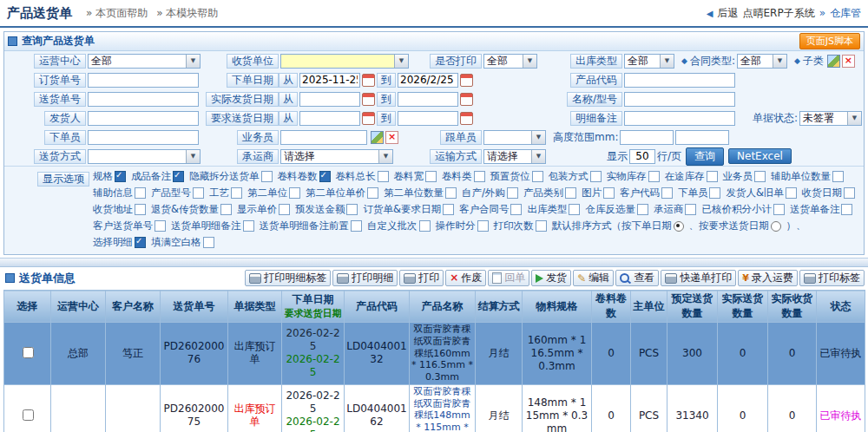 The width and height of the screenshot is (868, 432). I want to click on display-option: 客户代码, so click(648, 193).